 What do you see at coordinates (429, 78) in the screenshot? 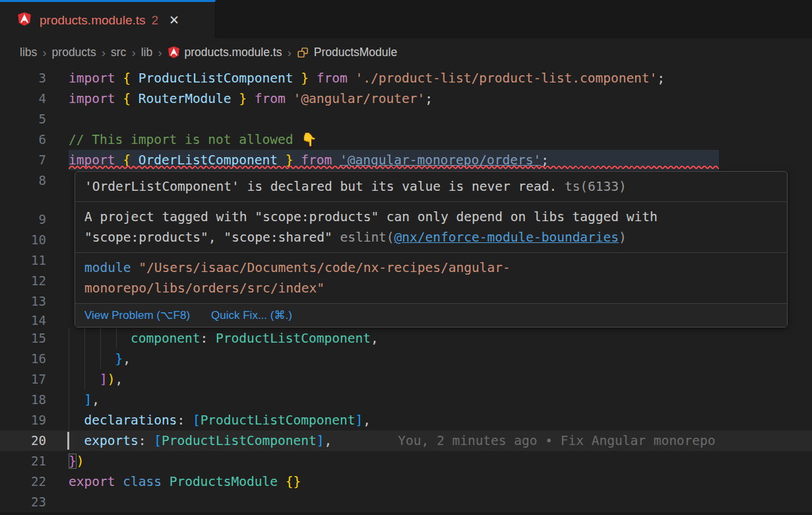
I see `code-content-3: import { ProductListComponent } from './…` at bounding box center [429, 78].